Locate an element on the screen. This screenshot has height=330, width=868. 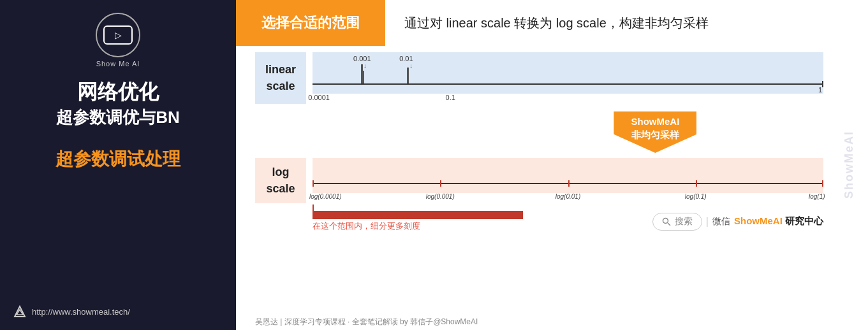
linear-scale-section: linearscale 0.001 0.01 is located at coordinates (540, 78).